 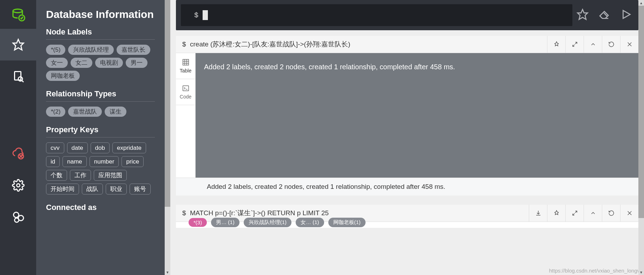 I want to click on prompt-symbol: $, so click(x=196, y=15).